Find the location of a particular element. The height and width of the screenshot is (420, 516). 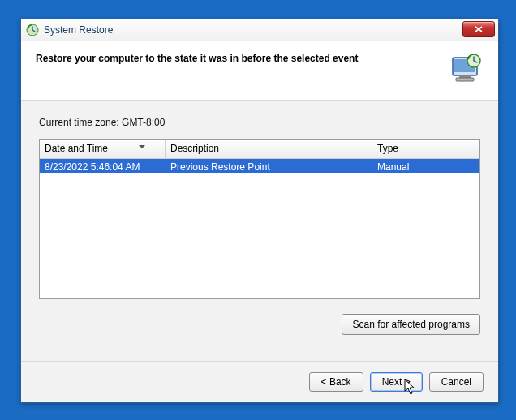

column-type: Type is located at coordinates (424, 149).